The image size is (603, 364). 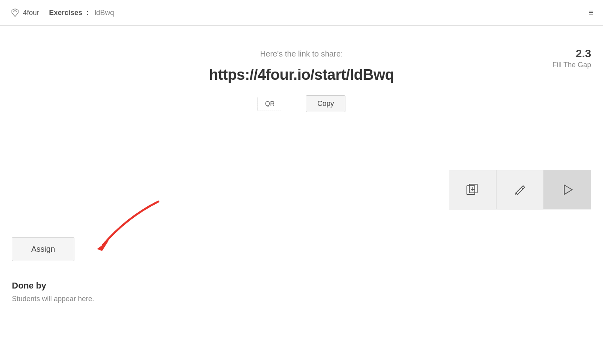 I want to click on exercise-name: Fill The Gap, so click(x=572, y=65).